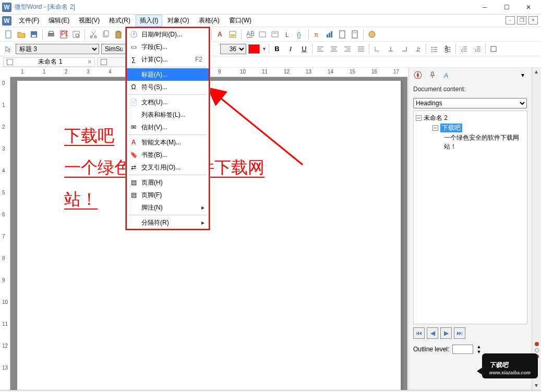  Describe the element at coordinates (317, 34) in the screenshot. I see `pi-icon: π` at that location.